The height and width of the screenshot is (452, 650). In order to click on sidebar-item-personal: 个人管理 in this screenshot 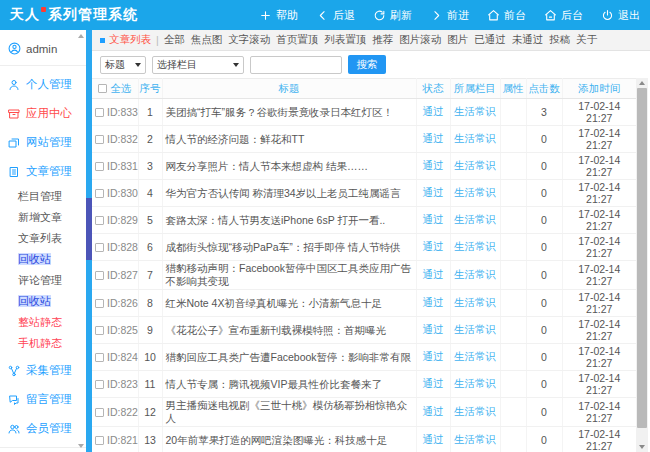, I will do `click(43, 84)`.